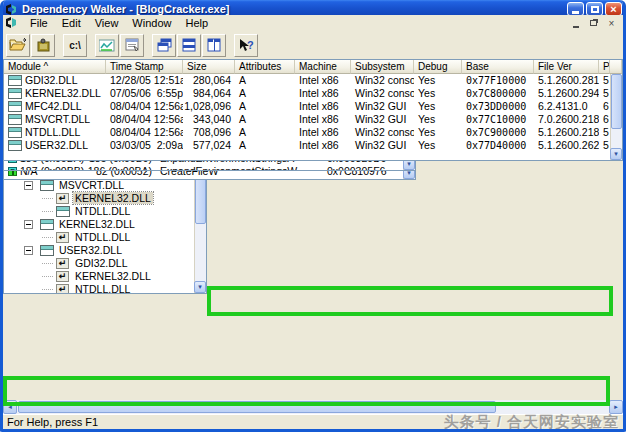 The width and height of the screenshot is (626, 432). Describe the element at coordinates (313, 422) in the screenshot. I see `statusbar: For Help, press F1 头条号 / 合天网安实验室` at that location.